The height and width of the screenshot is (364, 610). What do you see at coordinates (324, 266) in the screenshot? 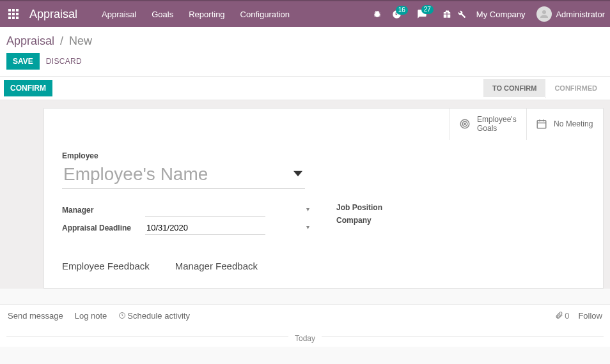
I see `feedback-tabs: Employee Feedback Manager Feedback` at bounding box center [324, 266].